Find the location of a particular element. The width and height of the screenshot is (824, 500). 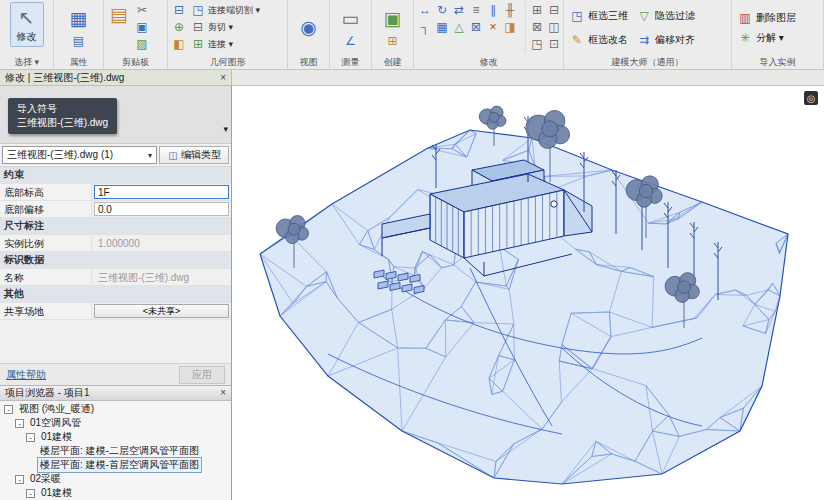

cope-menu-item: ◳连接端切割 ▾ is located at coordinates (225, 10).